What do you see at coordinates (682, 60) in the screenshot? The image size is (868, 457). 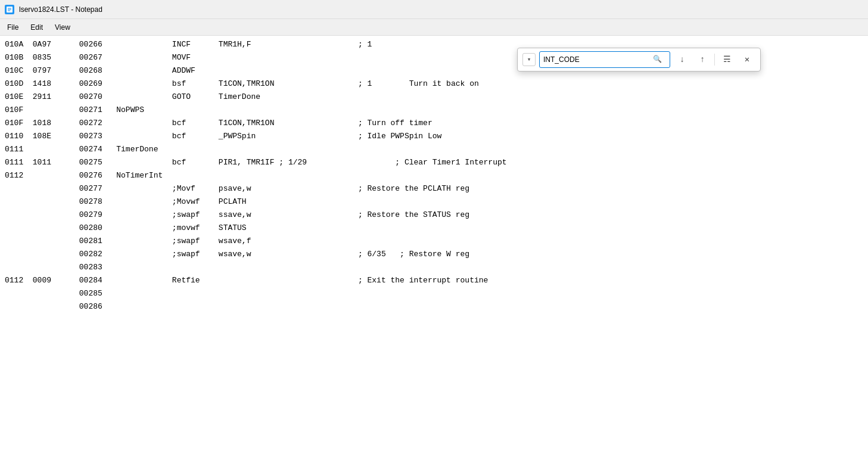 I see `find-next-button: ↓` at bounding box center [682, 60].